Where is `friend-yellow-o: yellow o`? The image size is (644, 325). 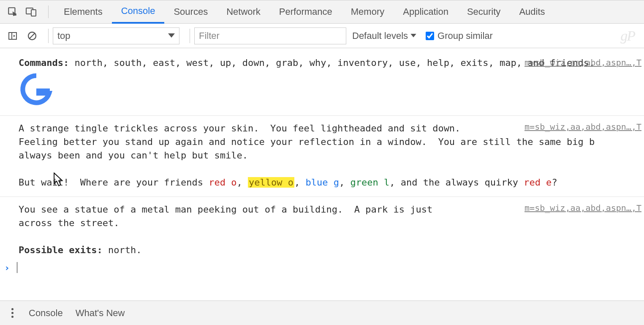
friend-yellow-o: yellow o is located at coordinates (271, 183).